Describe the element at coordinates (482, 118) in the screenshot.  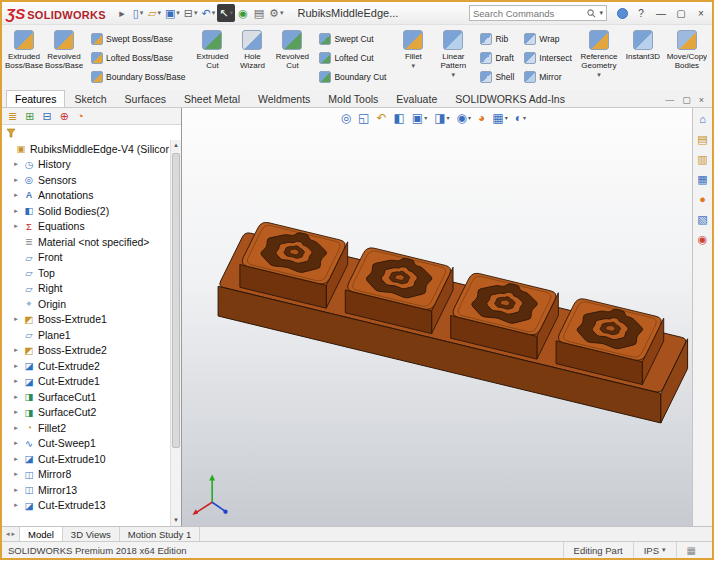
I see `edit-appearance-icon: ◕` at that location.